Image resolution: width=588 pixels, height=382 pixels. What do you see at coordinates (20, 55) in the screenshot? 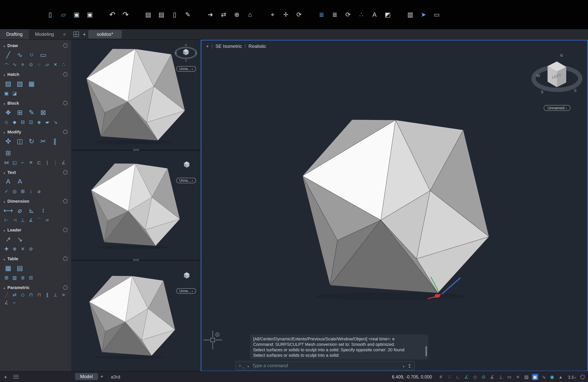
I see `polyline-icon: ∿` at bounding box center [20, 55].